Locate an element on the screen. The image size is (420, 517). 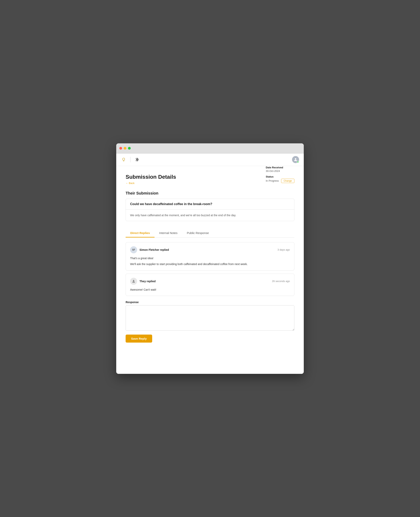
date-received-label: Date Received is located at coordinates (280, 167).